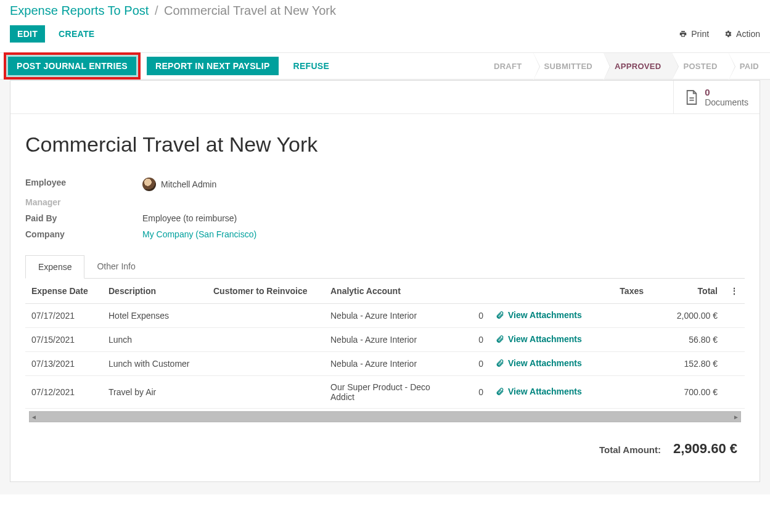 The height and width of the screenshot is (532, 770). What do you see at coordinates (64, 392) in the screenshot?
I see `cell-date: 07/12/2021` at bounding box center [64, 392].